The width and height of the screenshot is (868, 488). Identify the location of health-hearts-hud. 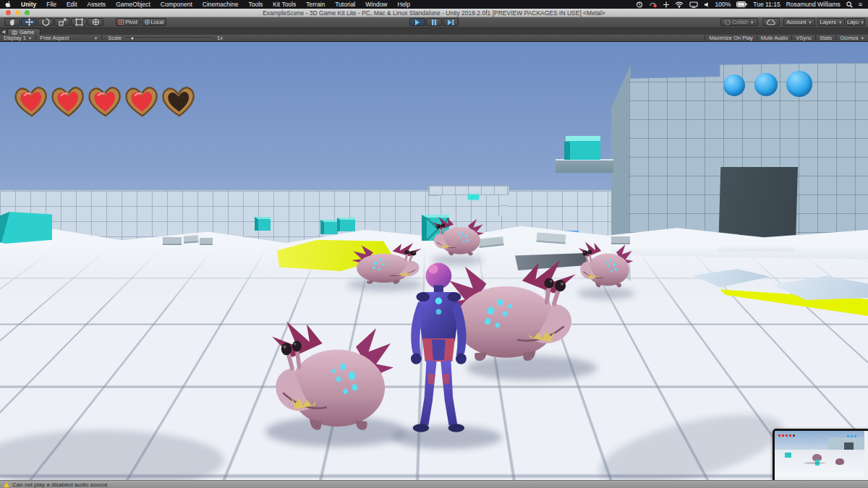
(105, 102).